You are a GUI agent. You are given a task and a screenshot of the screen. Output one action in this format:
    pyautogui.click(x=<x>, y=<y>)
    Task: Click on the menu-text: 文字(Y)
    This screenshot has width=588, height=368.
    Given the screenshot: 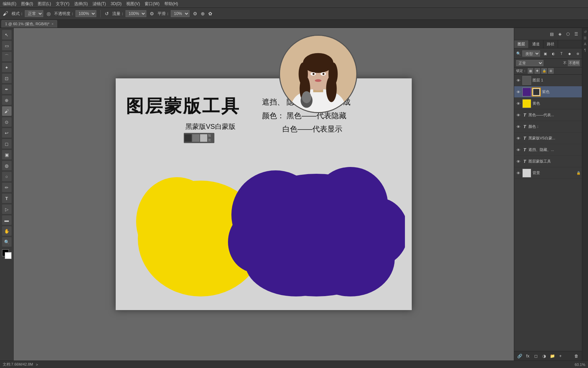 What is the action you would take?
    pyautogui.click(x=63, y=4)
    